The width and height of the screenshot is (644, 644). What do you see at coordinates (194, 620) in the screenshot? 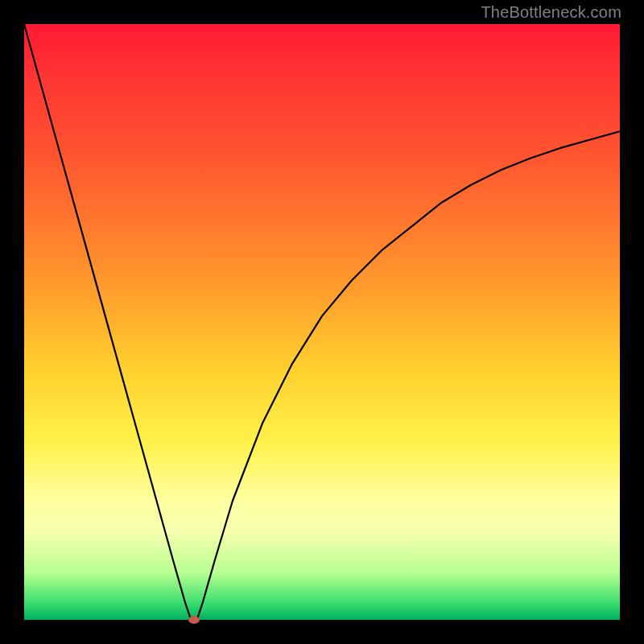
I see `bottleneck-marker` at bounding box center [194, 620].